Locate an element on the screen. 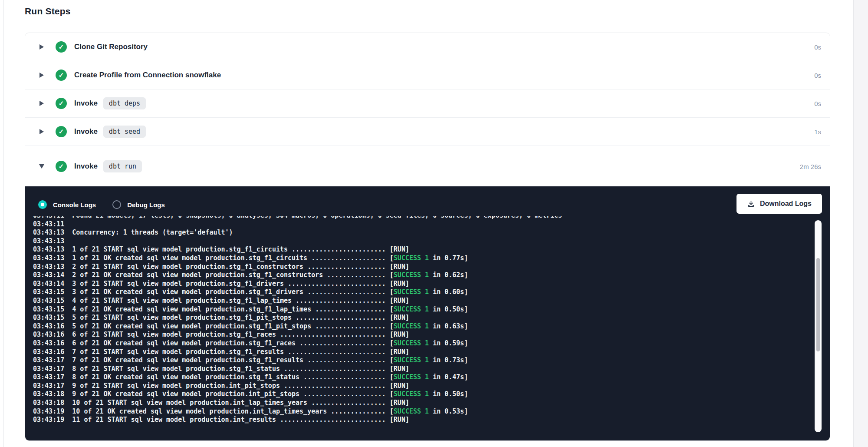  log-line: 03:43:15 4 of 21 OK created sql view mod… is located at coordinates (424, 310).